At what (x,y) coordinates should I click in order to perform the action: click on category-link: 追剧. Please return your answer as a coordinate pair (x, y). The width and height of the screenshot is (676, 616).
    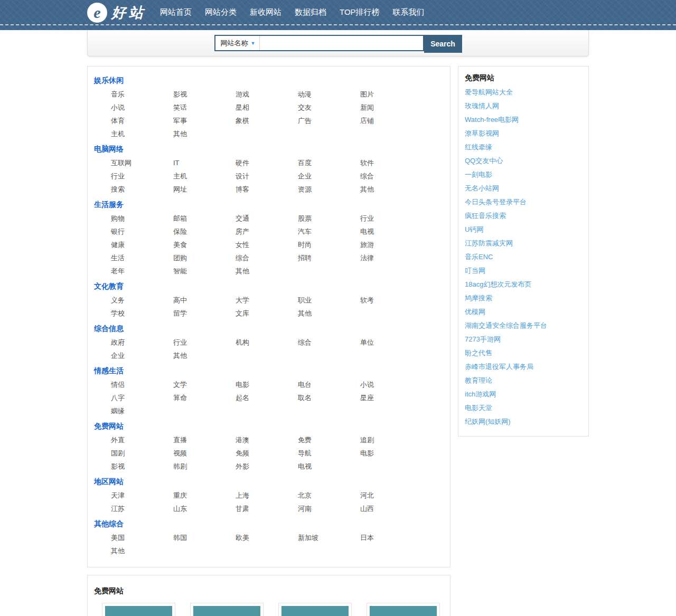
    Looking at the image, I should click on (391, 440).